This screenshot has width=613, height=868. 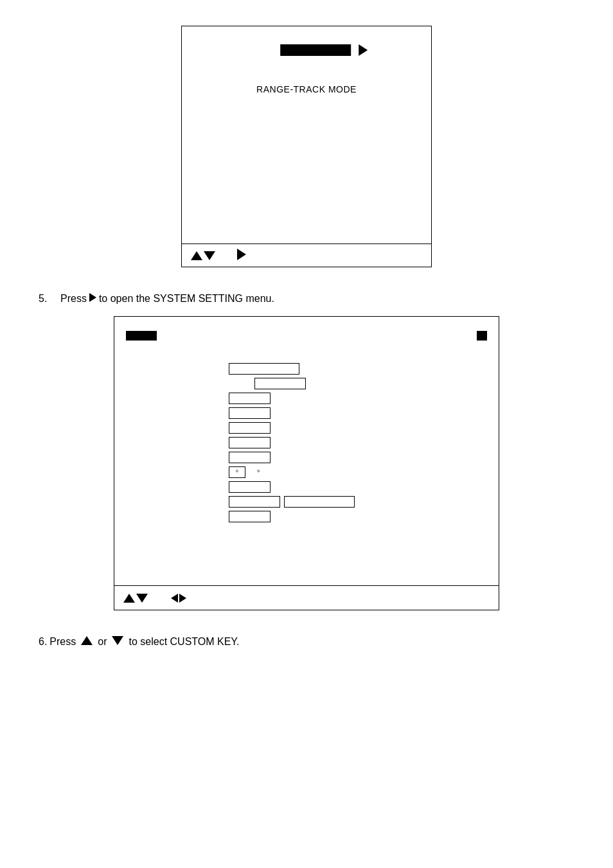 I want to click on degree-circle-1: °, so click(x=237, y=472).